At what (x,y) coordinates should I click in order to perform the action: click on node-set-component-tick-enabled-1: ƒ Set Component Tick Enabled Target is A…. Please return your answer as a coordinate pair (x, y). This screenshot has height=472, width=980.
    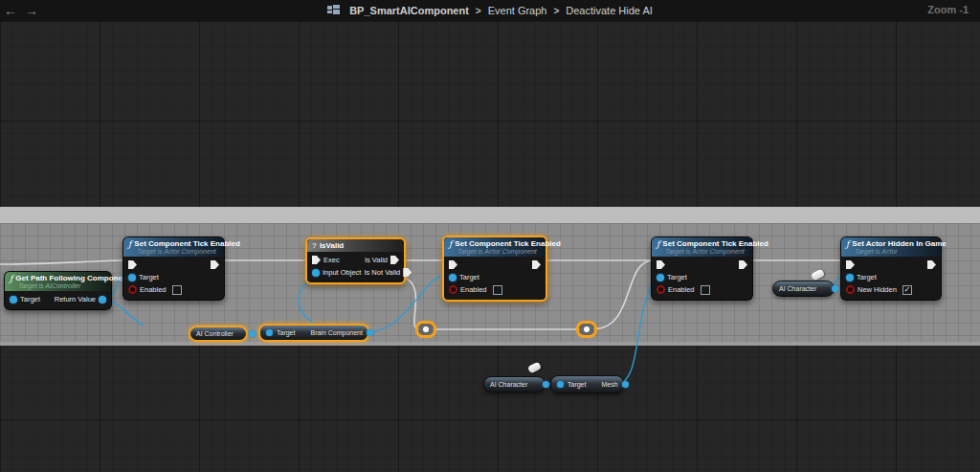
    Looking at the image, I should click on (174, 268).